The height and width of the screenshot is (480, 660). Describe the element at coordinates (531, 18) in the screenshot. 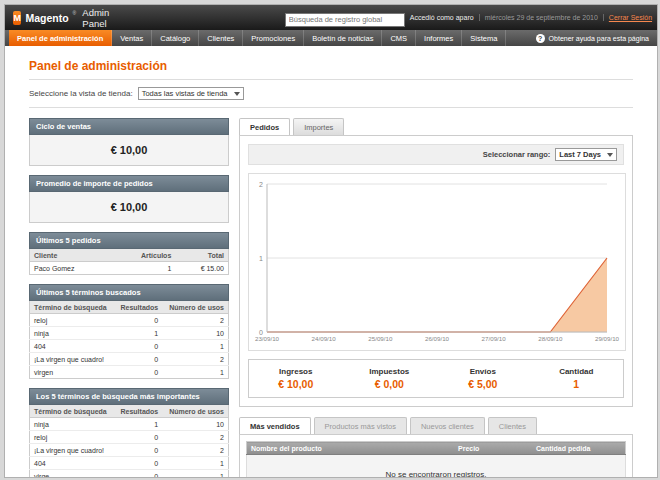

I see `header-user-info: Accedió como aparo miércoles 29 de septi…` at that location.